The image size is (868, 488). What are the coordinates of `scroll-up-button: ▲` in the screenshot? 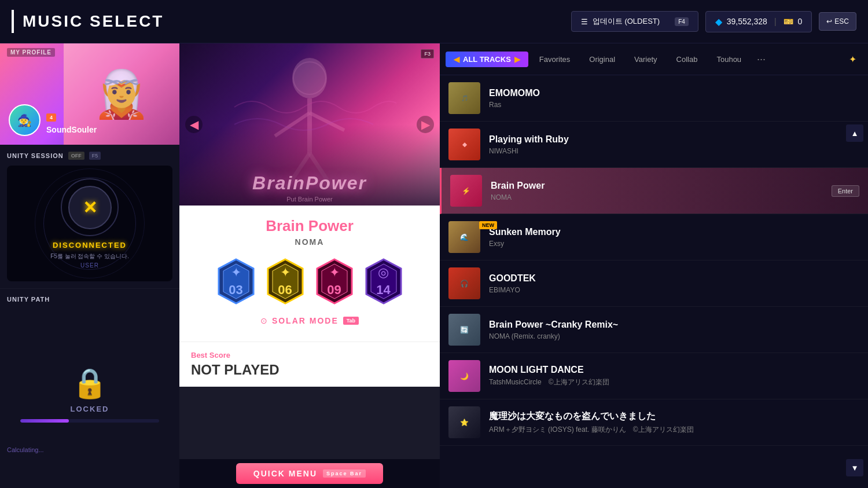 It's located at (855, 133).